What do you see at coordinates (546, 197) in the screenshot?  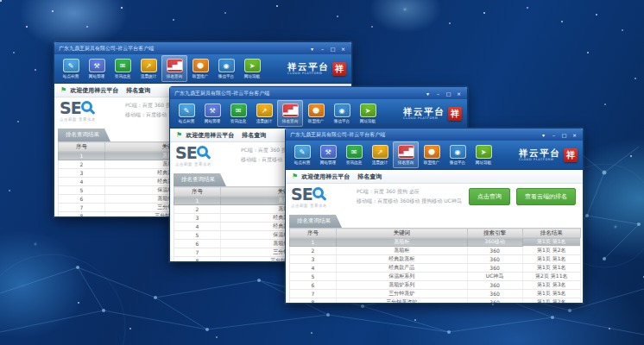 I see `view-cloud-rank-button: 查看云端的排名` at bounding box center [546, 197].